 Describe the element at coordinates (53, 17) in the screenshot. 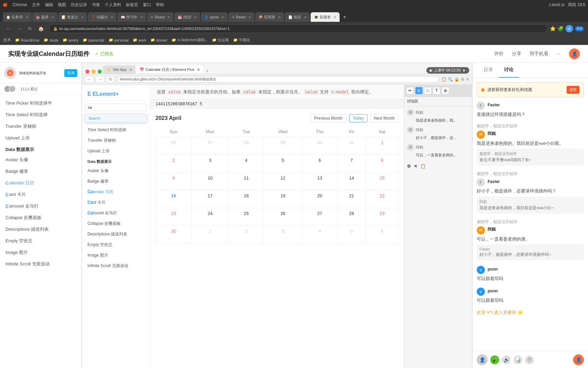

I see `tab-close-1: ✕` at that location.